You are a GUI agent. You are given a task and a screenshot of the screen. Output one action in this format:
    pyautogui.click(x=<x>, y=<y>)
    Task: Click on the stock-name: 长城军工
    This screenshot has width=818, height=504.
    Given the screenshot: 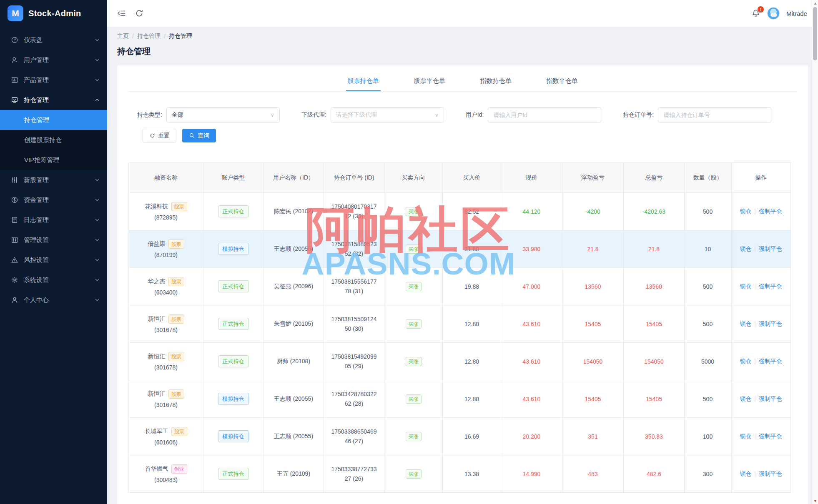 What is the action you would take?
    pyautogui.click(x=157, y=432)
    